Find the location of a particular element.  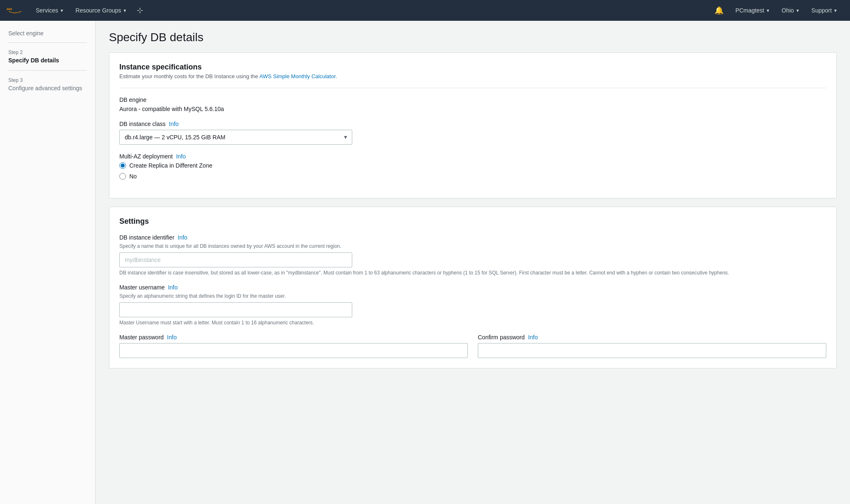

multi-az-replica-option: Create Replica in Different Zone is located at coordinates (473, 166).